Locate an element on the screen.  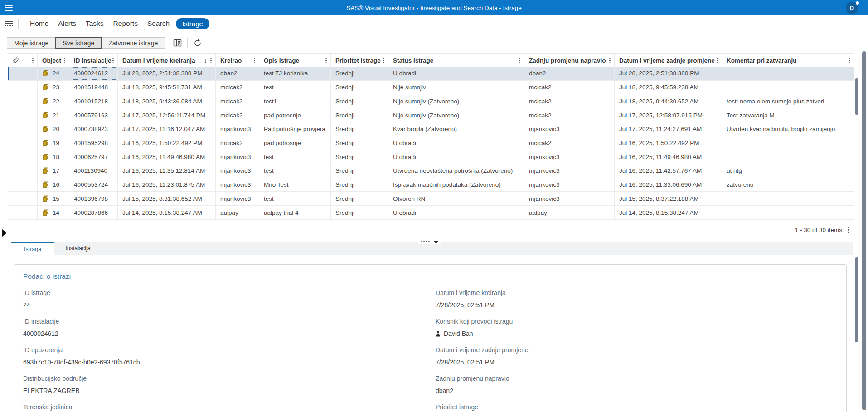
column-header-zadnju-promjenu-napravio: Zadnju promjenu napravio is located at coordinates (569, 60).